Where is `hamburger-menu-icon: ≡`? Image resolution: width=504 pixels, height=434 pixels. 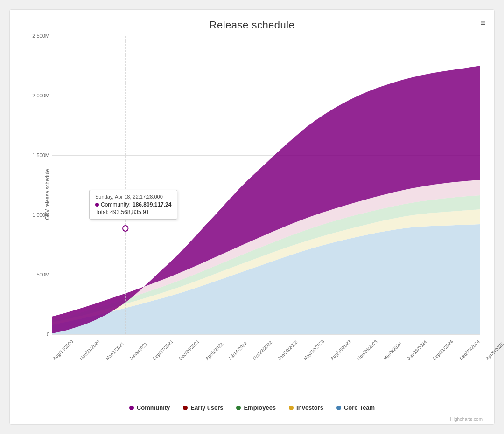 hamburger-menu-icon: ≡ is located at coordinates (483, 23).